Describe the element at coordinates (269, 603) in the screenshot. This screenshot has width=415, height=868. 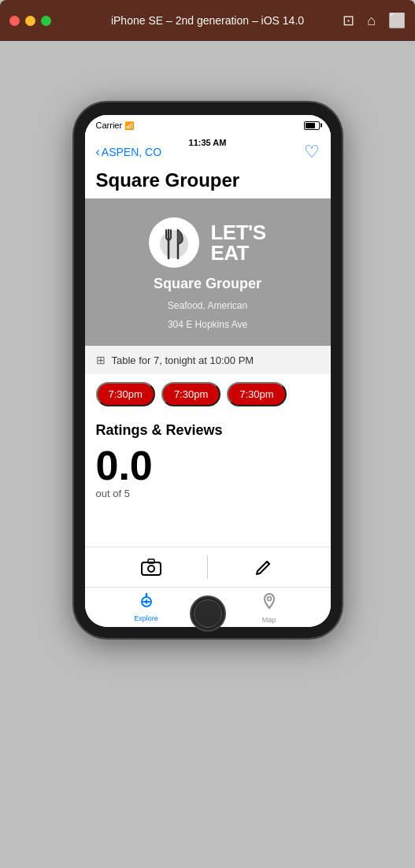
I see `map-tab-icon` at that location.